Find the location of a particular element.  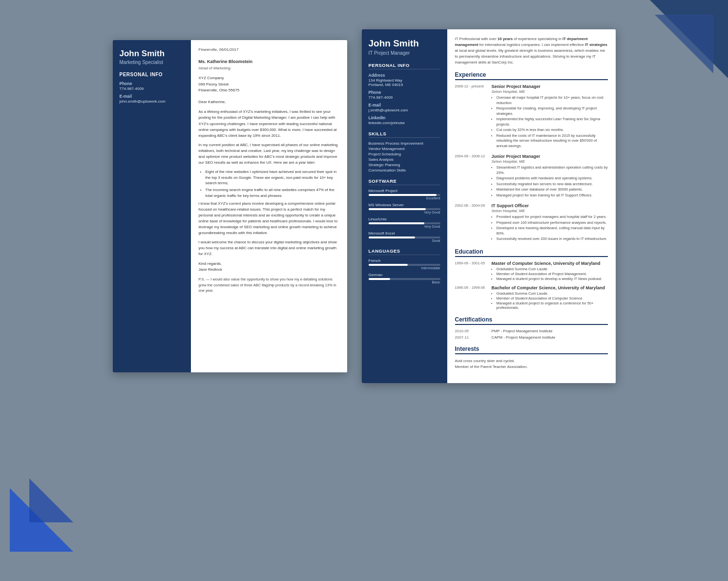

edu-bullet: Managed a student project to develop a w… is located at coordinates (552, 279).